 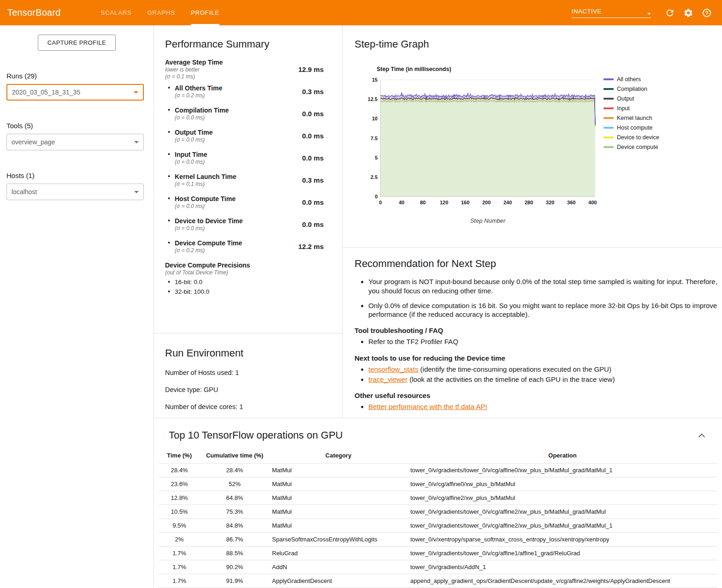 What do you see at coordinates (179, 470) in the screenshot?
I see `cell-time-pct: 28.4%` at bounding box center [179, 470].